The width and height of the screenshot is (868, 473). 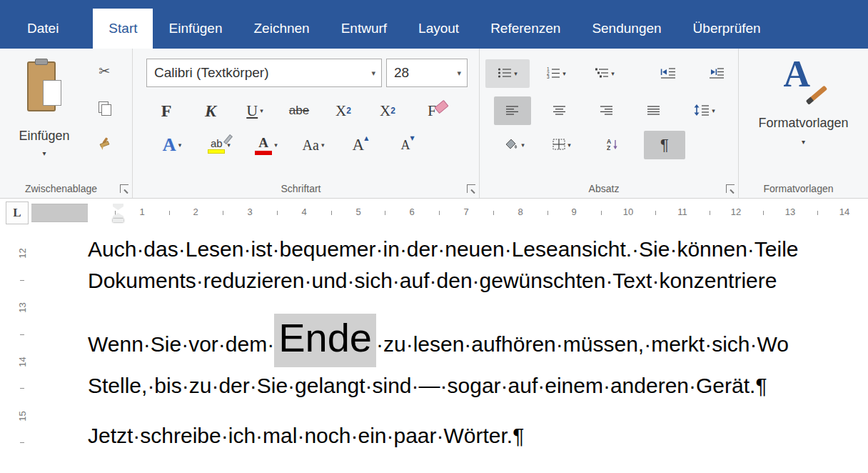 I want to click on superscript-button: X2, so click(x=388, y=111).